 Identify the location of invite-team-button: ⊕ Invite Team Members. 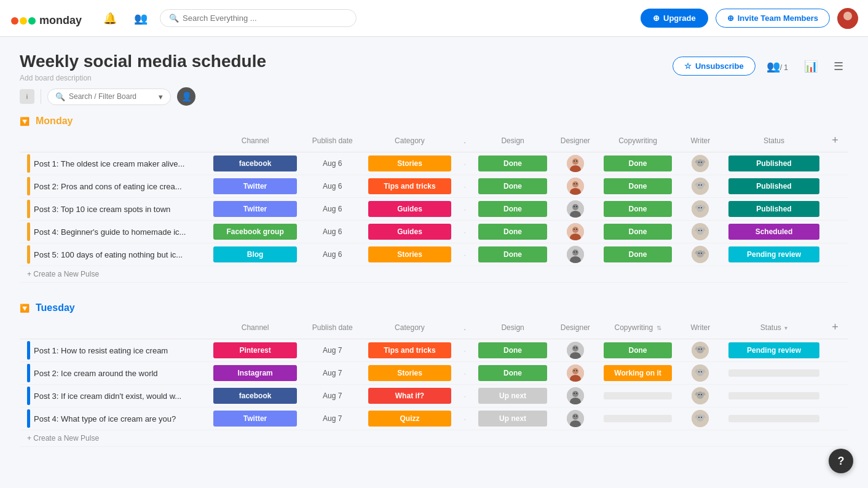
(773, 18).